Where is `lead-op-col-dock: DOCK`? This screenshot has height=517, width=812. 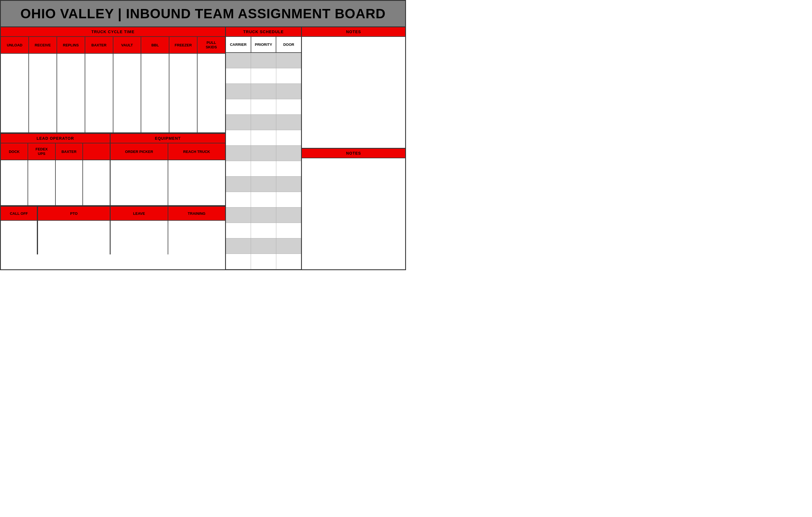
lead-op-col-dock: DOCK is located at coordinates (14, 174).